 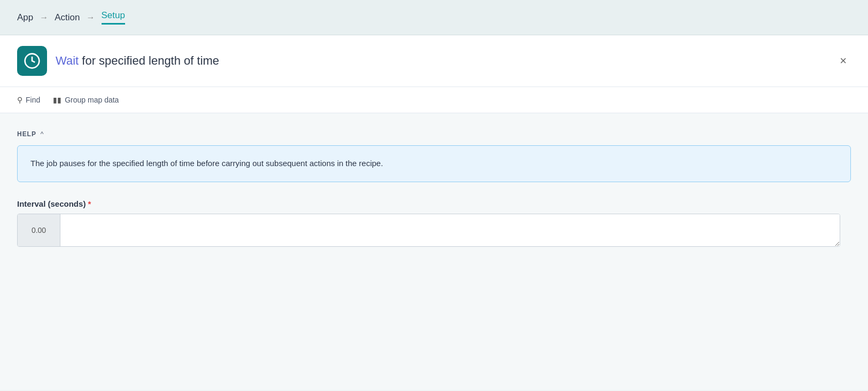 I want to click on interval-prefix: 0.00, so click(x=39, y=230).